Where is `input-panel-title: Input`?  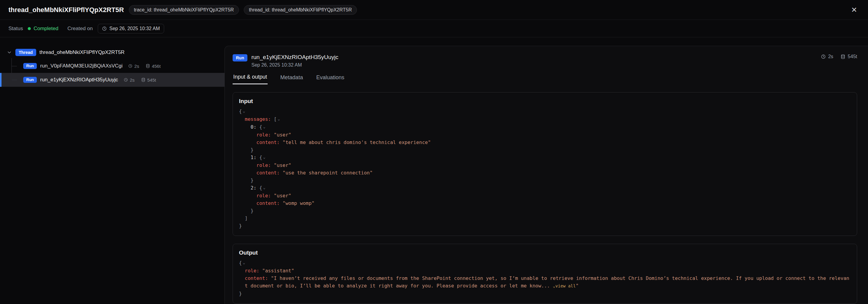
input-panel-title: Input is located at coordinates (545, 101).